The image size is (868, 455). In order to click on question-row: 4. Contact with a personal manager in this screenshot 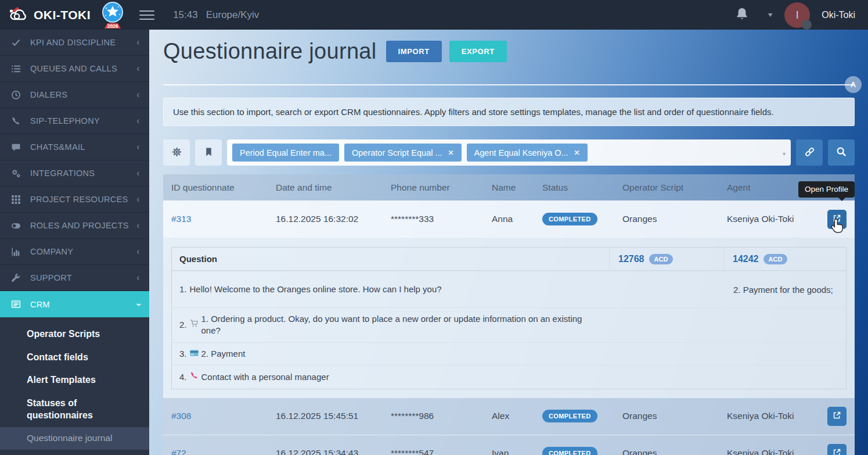, I will do `click(509, 377)`.